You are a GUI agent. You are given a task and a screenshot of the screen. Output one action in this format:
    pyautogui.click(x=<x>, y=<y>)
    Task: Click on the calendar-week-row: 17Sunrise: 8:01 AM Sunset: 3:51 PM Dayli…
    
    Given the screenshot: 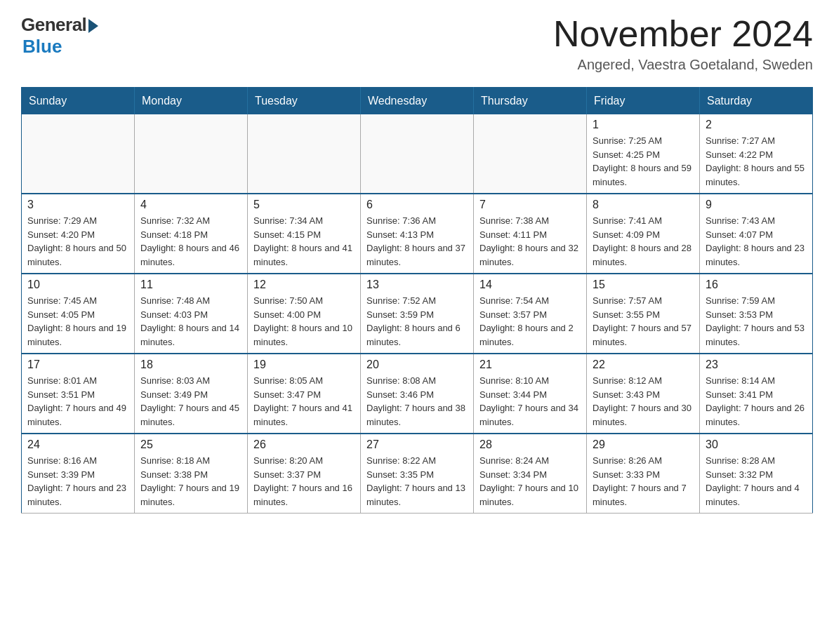 What is the action you would take?
    pyautogui.click(x=417, y=394)
    